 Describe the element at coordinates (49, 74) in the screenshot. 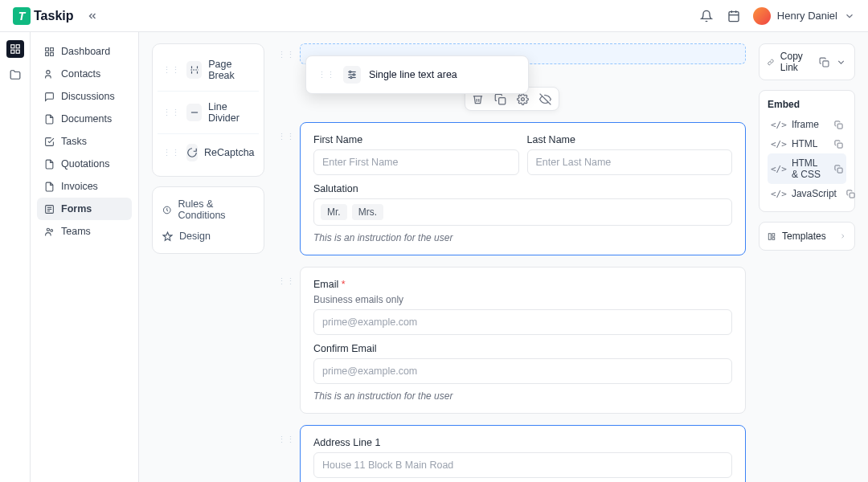

I see `users-icon` at that location.